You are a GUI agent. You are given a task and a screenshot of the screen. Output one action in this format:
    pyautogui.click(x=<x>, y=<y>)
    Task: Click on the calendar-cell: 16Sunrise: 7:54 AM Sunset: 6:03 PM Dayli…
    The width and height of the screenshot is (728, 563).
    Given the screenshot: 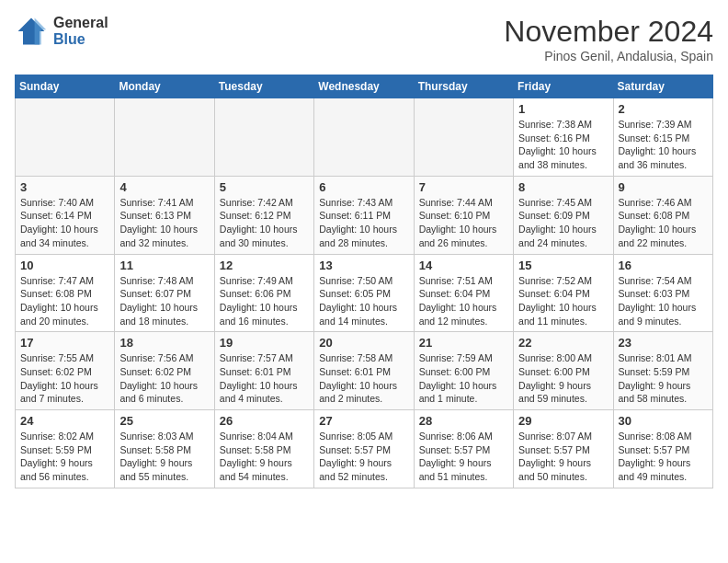 What is the action you would take?
    pyautogui.click(x=663, y=293)
    